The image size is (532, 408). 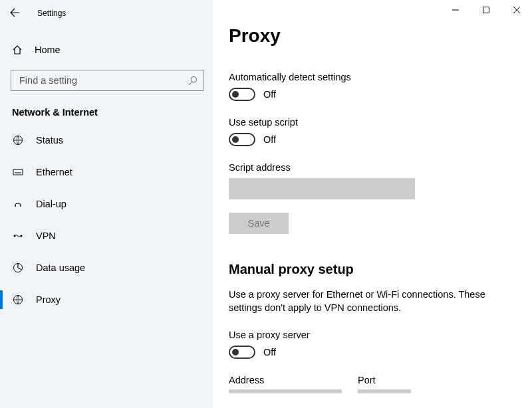 I want to click on window-title: Settings, so click(x=52, y=13).